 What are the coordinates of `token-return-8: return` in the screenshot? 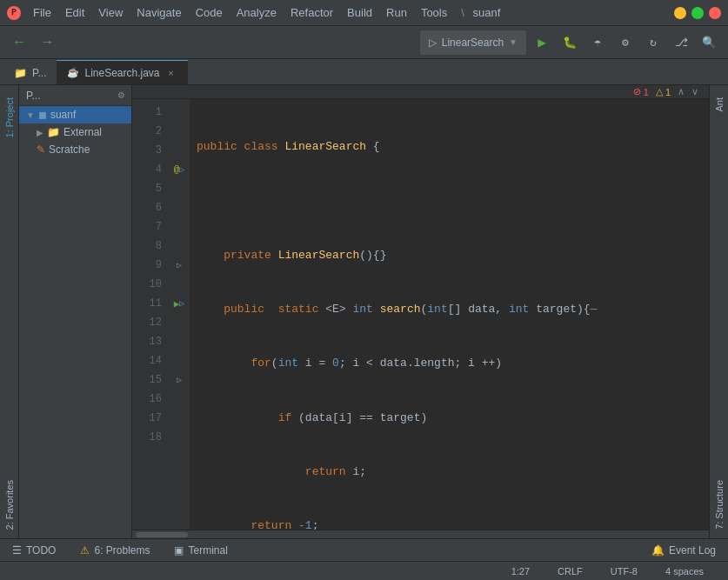 It's located at (275, 523).